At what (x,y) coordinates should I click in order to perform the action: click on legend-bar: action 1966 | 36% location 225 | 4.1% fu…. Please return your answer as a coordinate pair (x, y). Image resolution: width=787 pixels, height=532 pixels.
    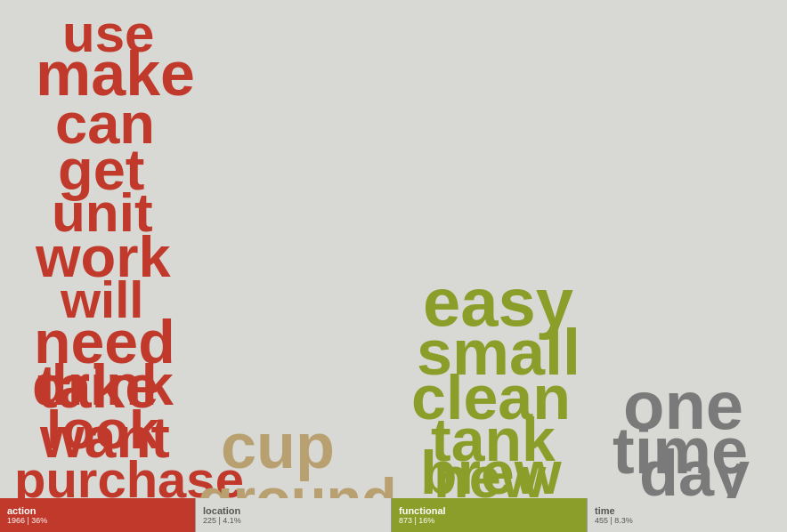
    Looking at the image, I should click on (394, 515).